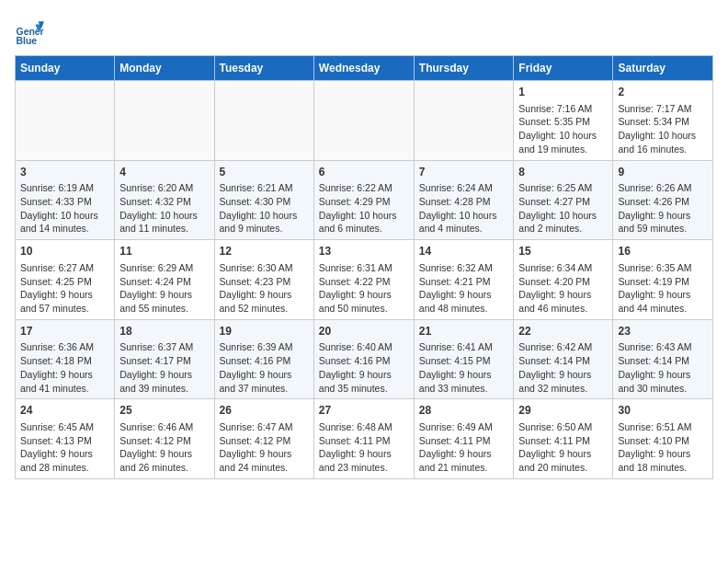 This screenshot has height=563, width=728. What do you see at coordinates (463, 201) in the screenshot?
I see `calendar-cell: 7Sunrise: 6:24 AMSunset: 4:28 PMDaylight…` at bounding box center [463, 201].